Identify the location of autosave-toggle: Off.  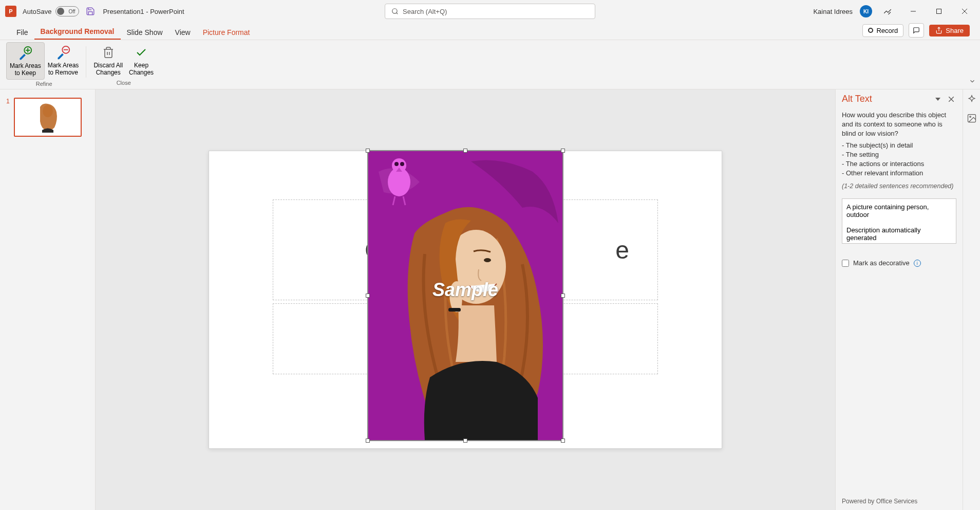
(67, 11).